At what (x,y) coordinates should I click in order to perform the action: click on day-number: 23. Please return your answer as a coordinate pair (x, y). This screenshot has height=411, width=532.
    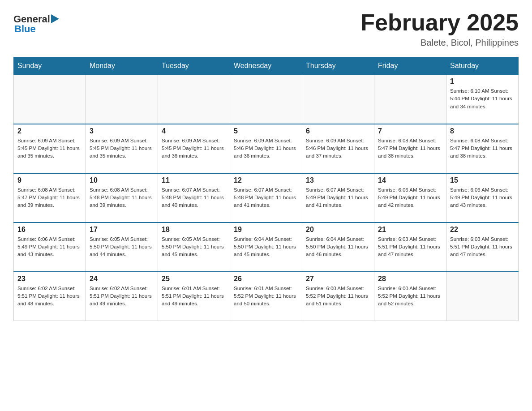
    Looking at the image, I should click on (50, 279).